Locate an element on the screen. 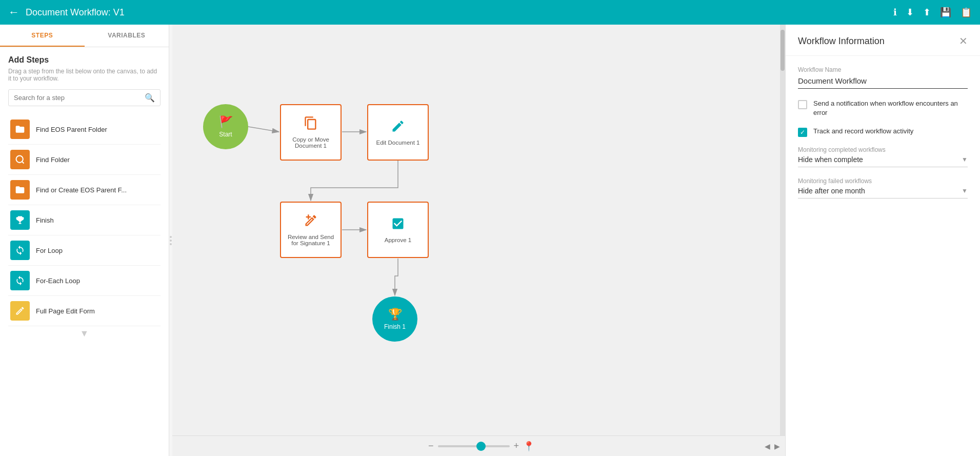 This screenshot has width=980, height=456. edit-document-node: Edit Document 1 is located at coordinates (398, 132).